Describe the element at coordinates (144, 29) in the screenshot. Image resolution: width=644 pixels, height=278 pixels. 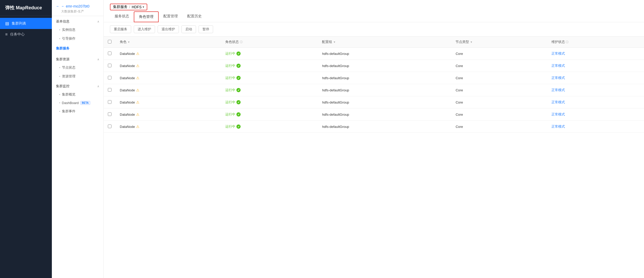
I see `enter-maintenance-button: 进入维护` at that location.